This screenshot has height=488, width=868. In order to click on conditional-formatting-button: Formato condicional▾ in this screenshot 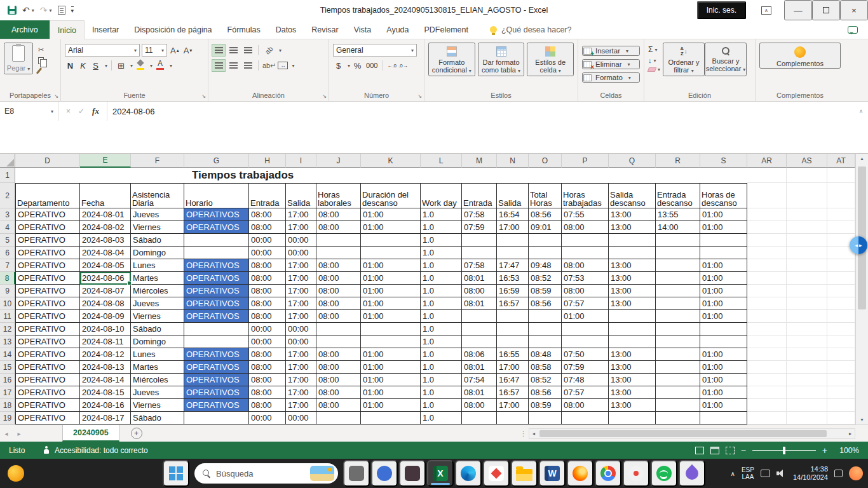, I will do `click(452, 60)`.